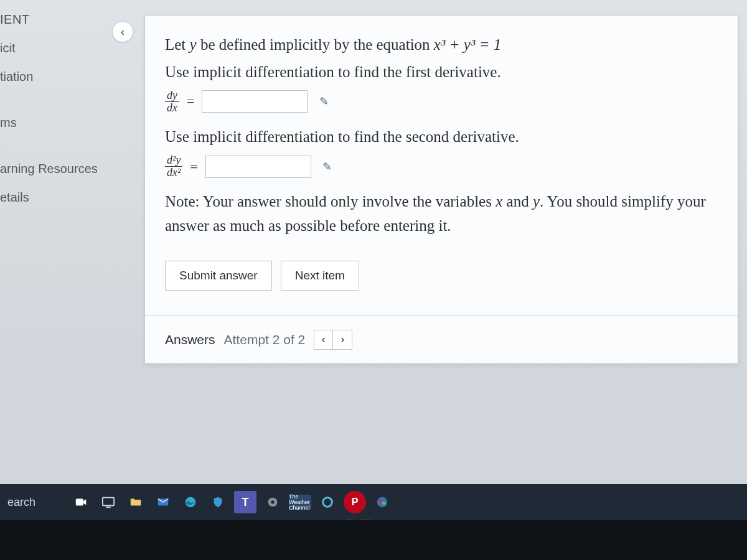 The height and width of the screenshot is (560, 747). Describe the element at coordinates (300, 502) in the screenshot. I see `weather-channel-icon: The Weather Channel` at that location.